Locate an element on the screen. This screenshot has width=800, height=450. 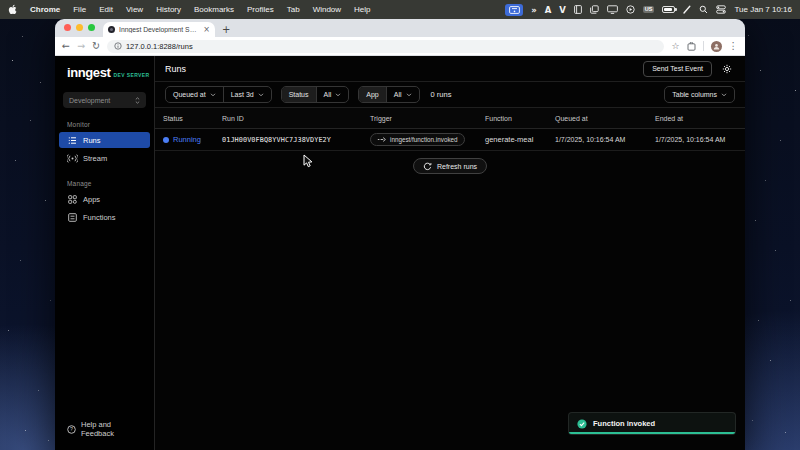
menu-help: Help is located at coordinates (362, 10).